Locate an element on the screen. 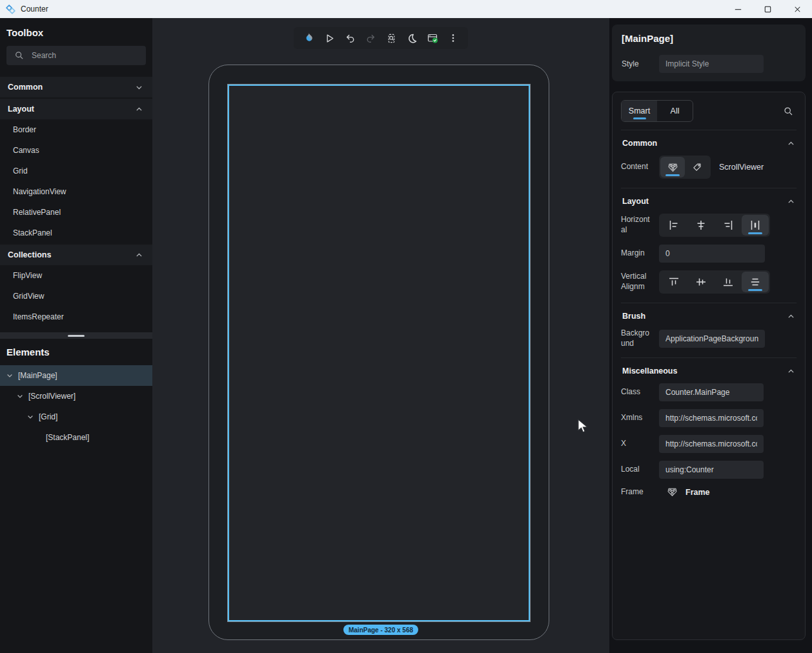 The width and height of the screenshot is (812, 653). toolbox-item-border: Border is located at coordinates (76, 130).